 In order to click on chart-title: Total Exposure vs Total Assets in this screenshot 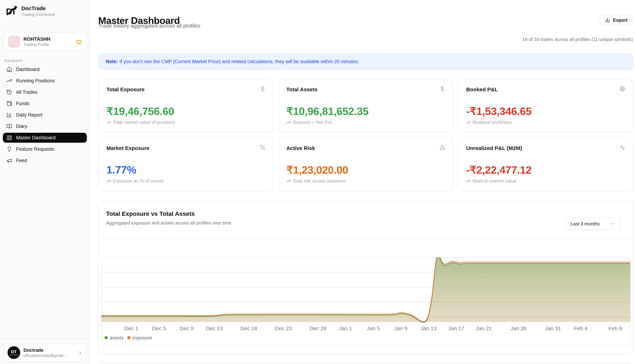, I will do `click(150, 214)`.